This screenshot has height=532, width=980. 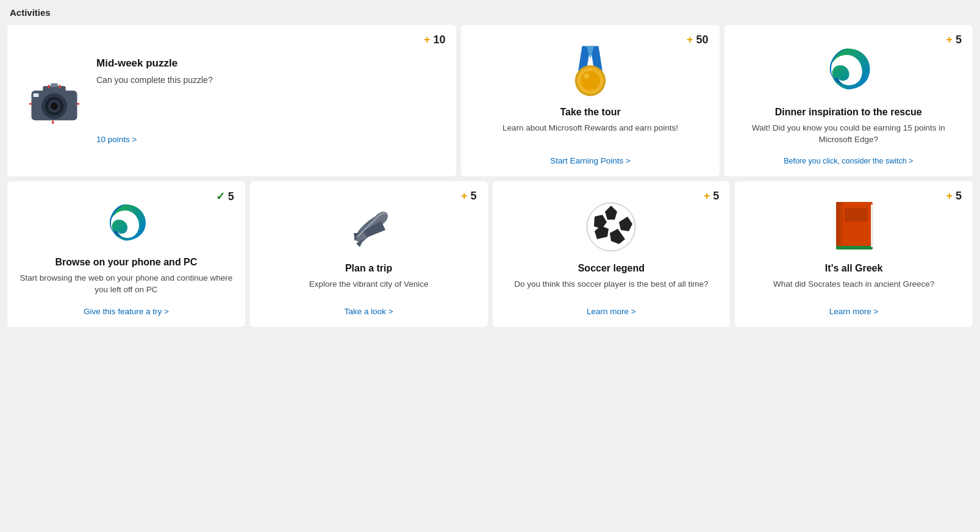 I want to click on card-body-trip: Plan a trip Explore the vibrant city of …, so click(x=369, y=275).